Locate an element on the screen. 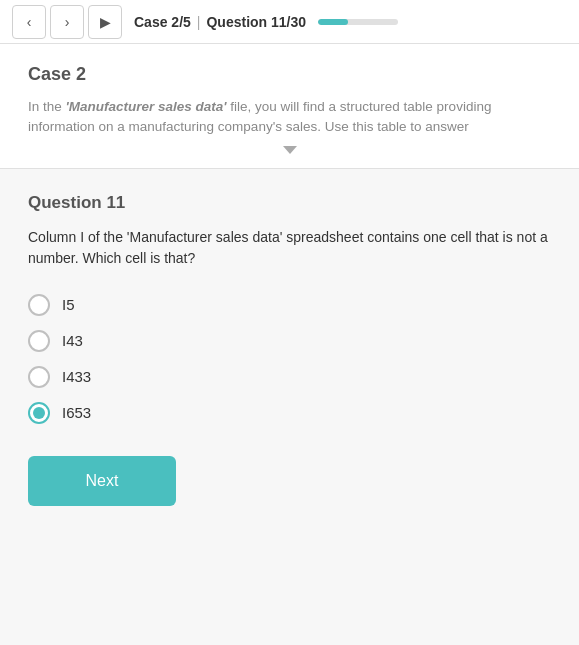 Image resolution: width=579 pixels, height=645 pixels. radio-I43 is located at coordinates (39, 341).